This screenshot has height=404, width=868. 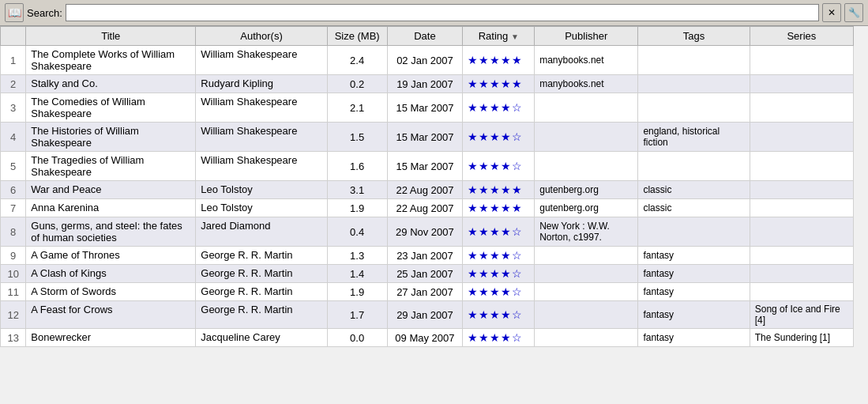 What do you see at coordinates (427, 138) in the screenshot?
I see `table-row: 4 The Histories of William Shakespeare W…` at bounding box center [427, 138].